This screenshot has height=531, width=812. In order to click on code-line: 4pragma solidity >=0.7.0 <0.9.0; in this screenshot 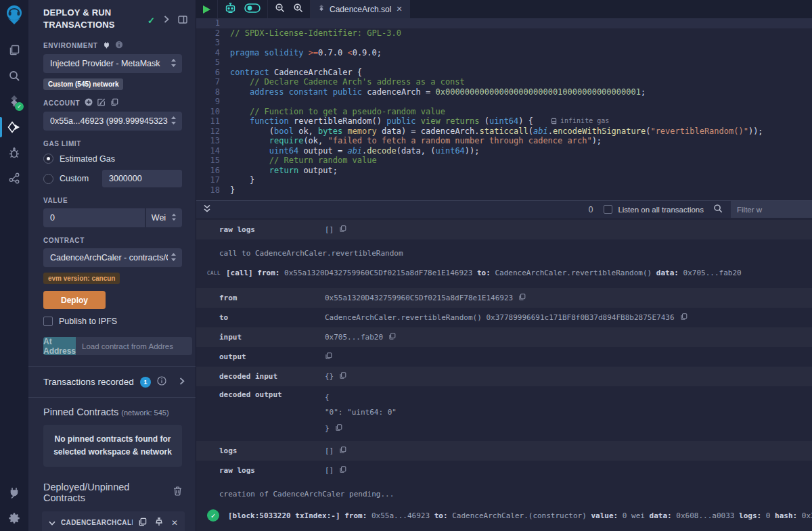, I will do `click(504, 53)`.